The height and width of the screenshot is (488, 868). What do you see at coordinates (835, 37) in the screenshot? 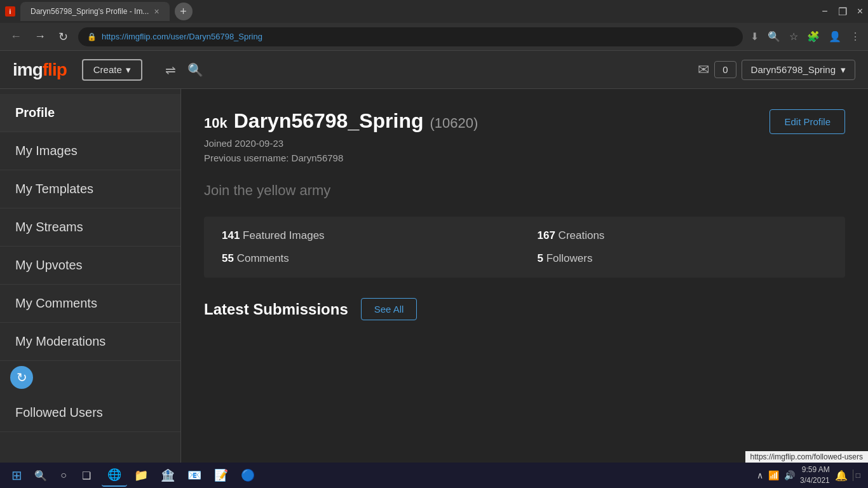
I see `profile-icon: 👤` at bounding box center [835, 37].